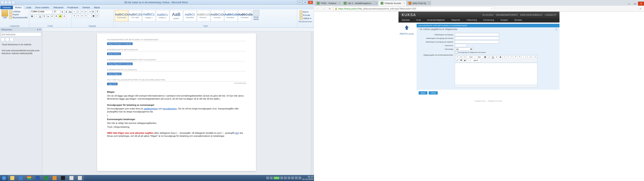  I want to click on rte-cut-button: ✂, so click(457, 57).